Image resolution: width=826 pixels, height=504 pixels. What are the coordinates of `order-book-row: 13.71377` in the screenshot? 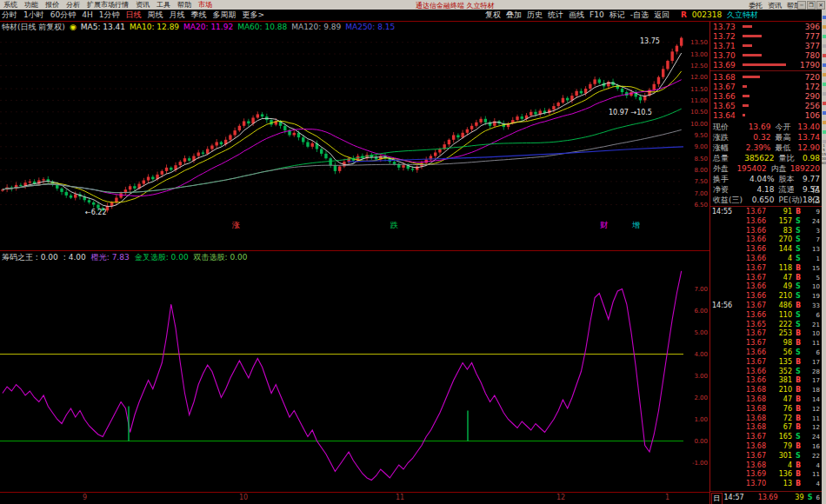 It's located at (766, 45).